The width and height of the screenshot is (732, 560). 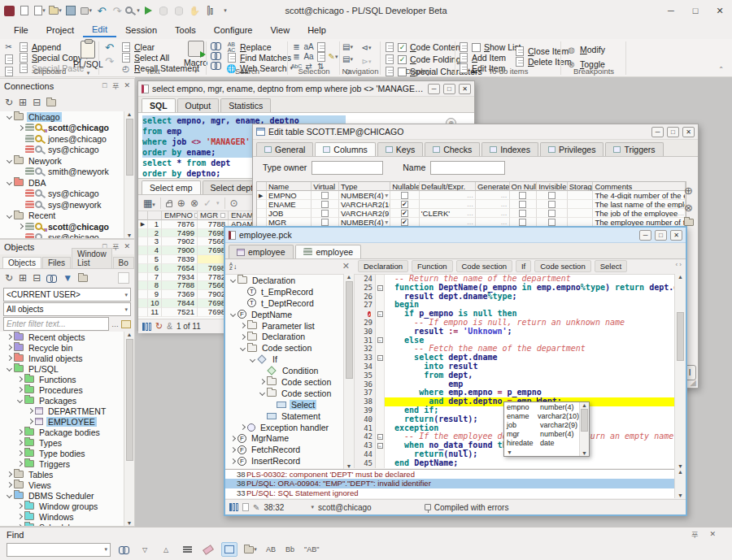 What do you see at coordinates (67, 369) in the screenshot?
I see `objects-tree-item: PL/SQL` at bounding box center [67, 369].